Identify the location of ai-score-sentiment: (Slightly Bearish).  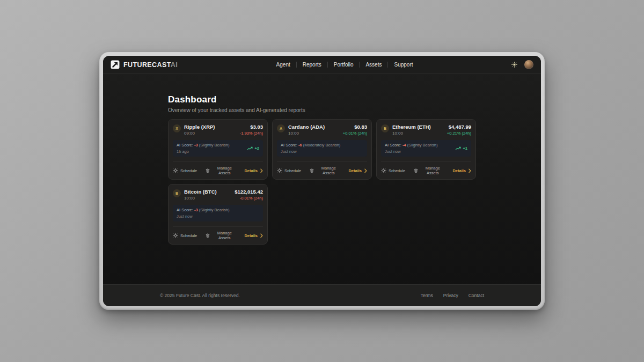
(423, 145).